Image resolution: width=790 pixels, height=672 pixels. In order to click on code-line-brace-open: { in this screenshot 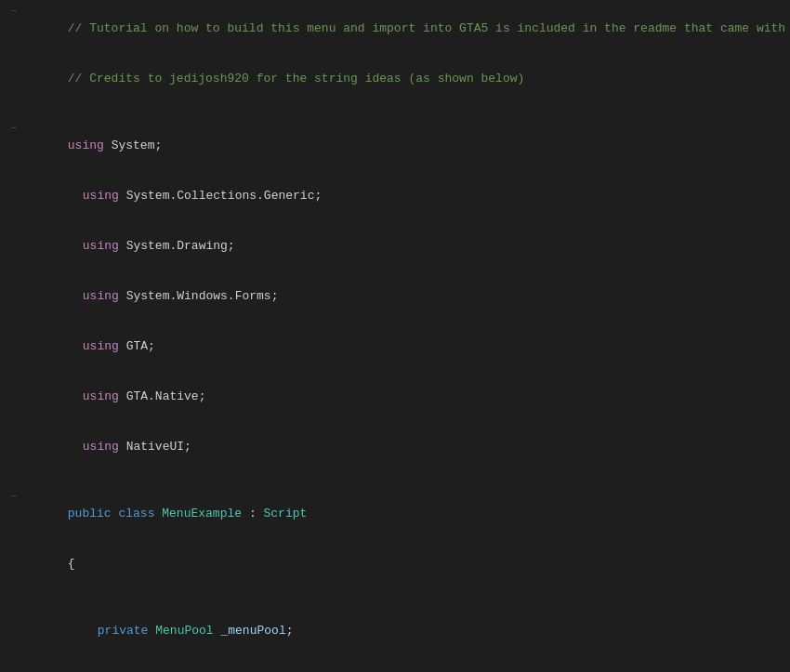, I will do `click(395, 564)`.